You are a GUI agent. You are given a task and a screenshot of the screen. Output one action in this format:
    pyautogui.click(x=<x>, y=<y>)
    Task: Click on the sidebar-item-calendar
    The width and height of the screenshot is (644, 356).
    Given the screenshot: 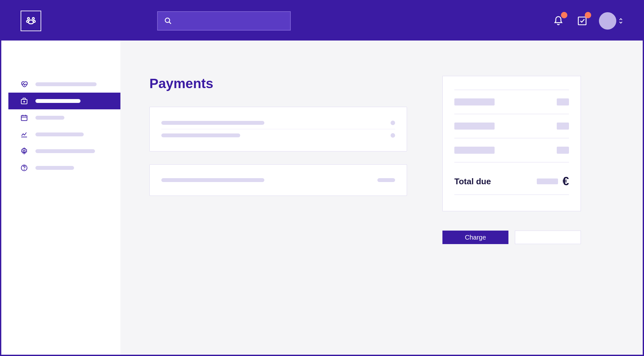 What is the action you would take?
    pyautogui.click(x=64, y=118)
    